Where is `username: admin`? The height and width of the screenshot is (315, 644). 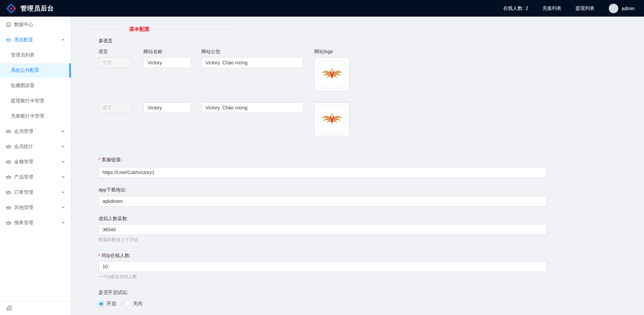
username: admin is located at coordinates (628, 8).